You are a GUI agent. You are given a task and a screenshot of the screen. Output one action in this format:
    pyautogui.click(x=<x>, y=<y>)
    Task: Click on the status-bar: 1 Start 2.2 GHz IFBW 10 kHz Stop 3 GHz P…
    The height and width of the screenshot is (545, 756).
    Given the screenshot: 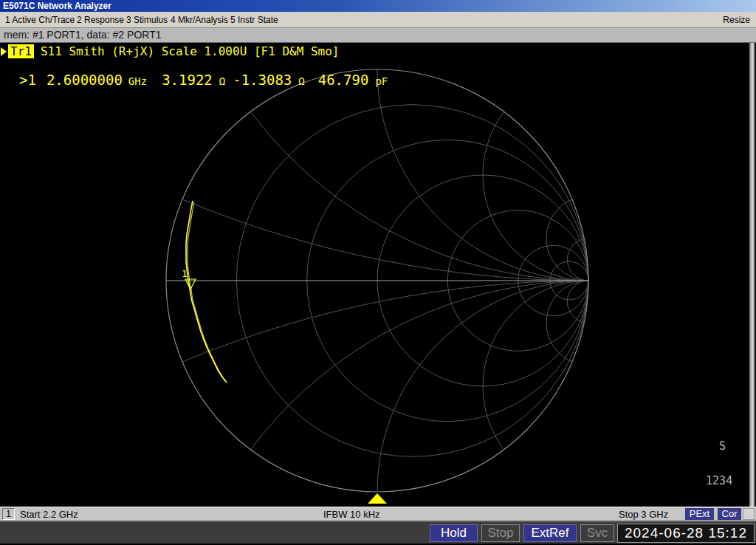 What is the action you would take?
    pyautogui.click(x=378, y=514)
    